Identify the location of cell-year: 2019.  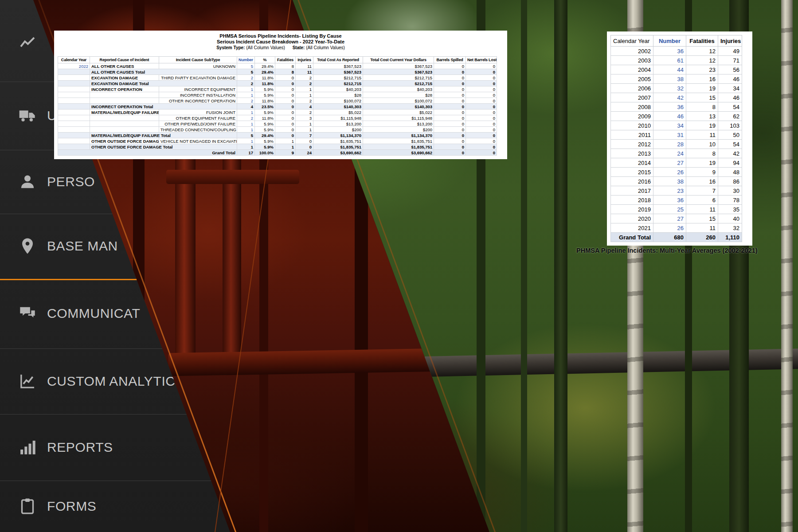
(632, 209).